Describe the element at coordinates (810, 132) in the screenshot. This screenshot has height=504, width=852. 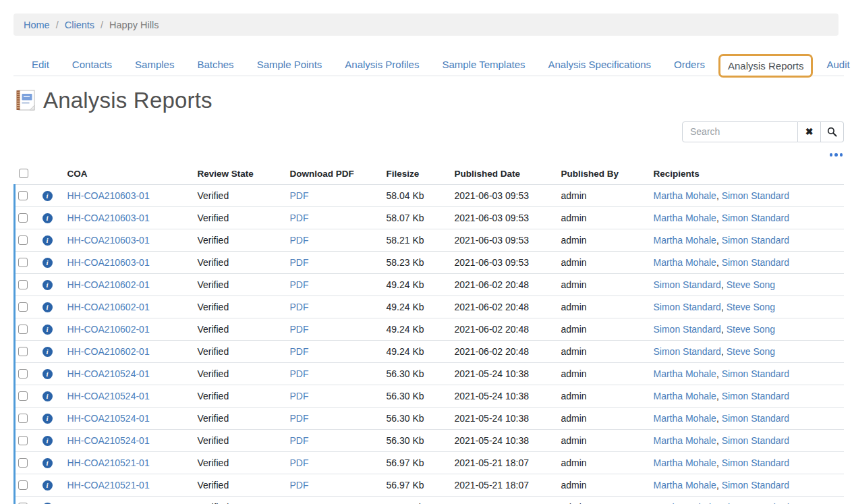
I see `clear-search-button: ✖` at that location.